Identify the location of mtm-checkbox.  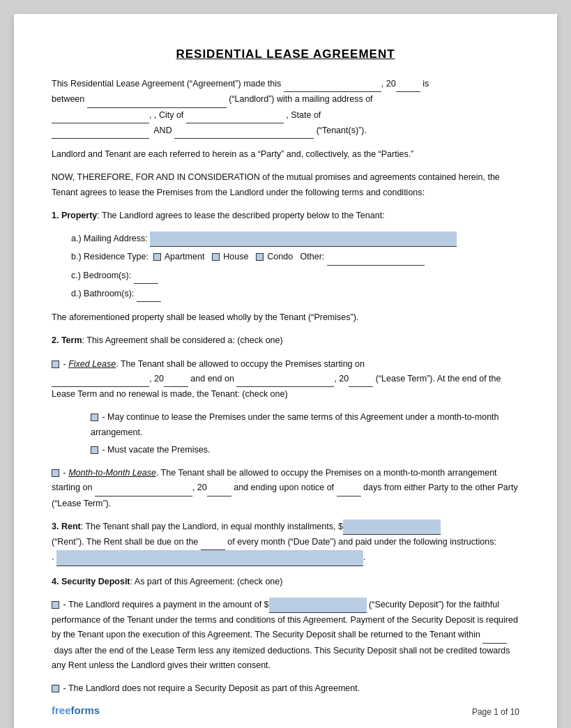
(56, 473).